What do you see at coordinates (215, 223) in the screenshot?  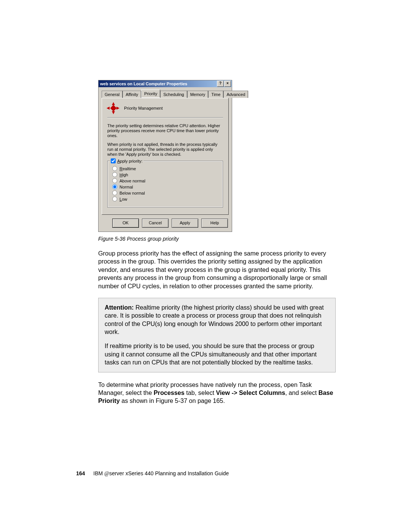 I see `help-button: Help` at bounding box center [215, 223].